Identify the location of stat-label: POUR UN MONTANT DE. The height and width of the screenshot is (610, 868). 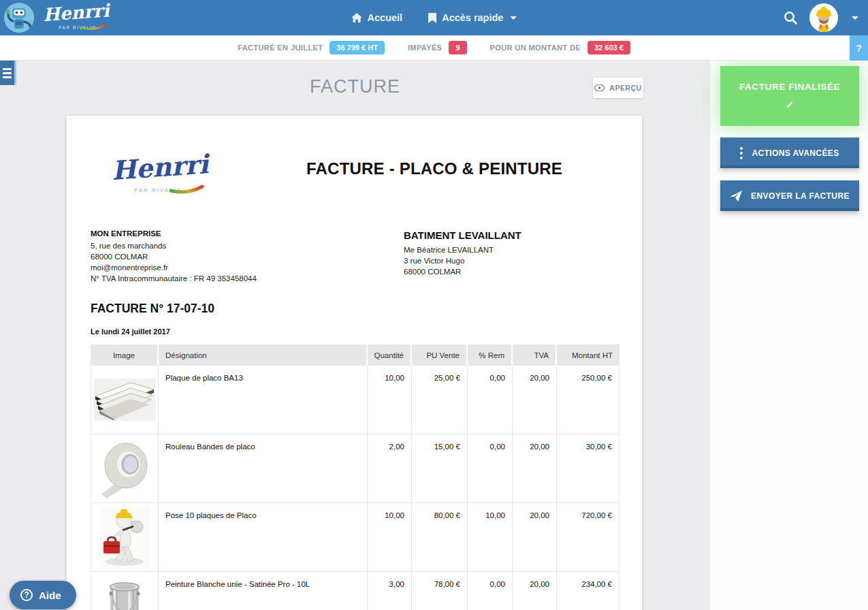
(536, 48).